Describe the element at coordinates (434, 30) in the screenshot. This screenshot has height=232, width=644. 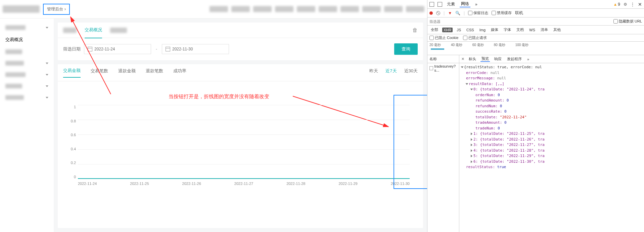
I see `filter-all: 全部` at that location.